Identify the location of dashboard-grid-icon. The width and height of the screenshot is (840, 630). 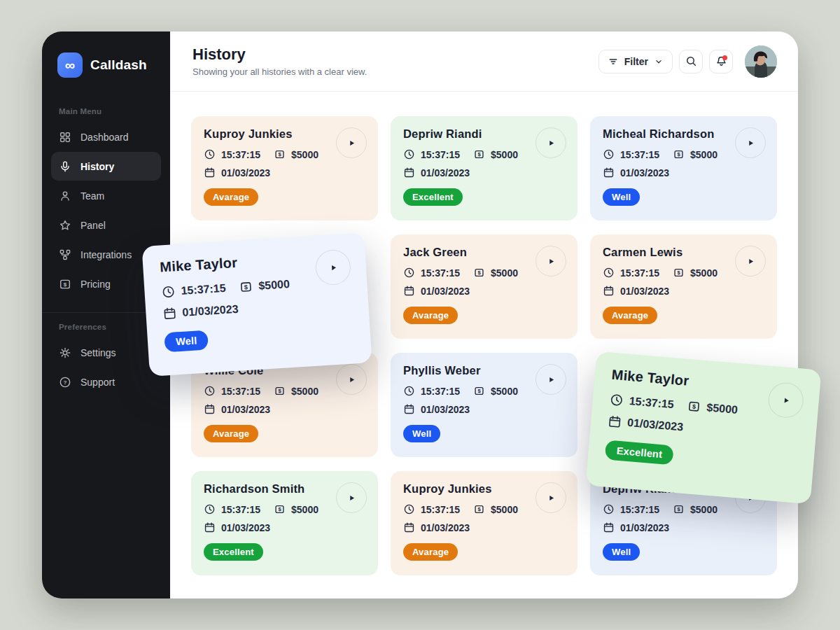
(65, 137).